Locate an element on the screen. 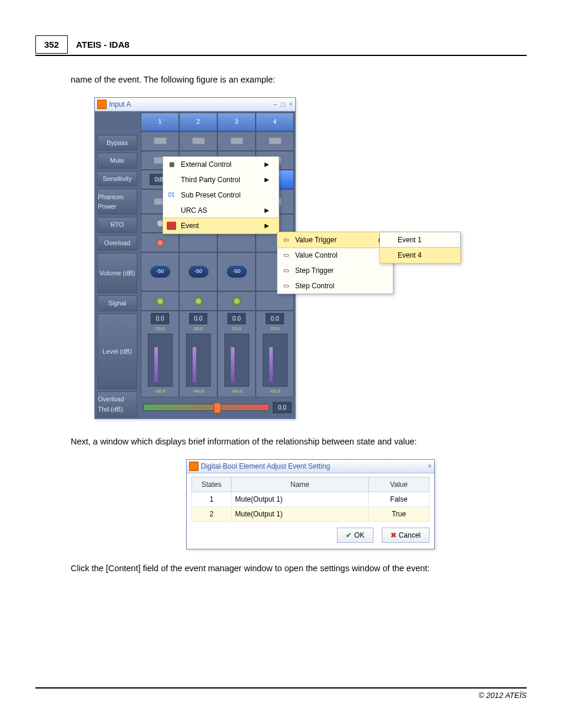 The width and height of the screenshot is (562, 728). table-row: 2 Mute(Output 1) True is located at coordinates (311, 514).